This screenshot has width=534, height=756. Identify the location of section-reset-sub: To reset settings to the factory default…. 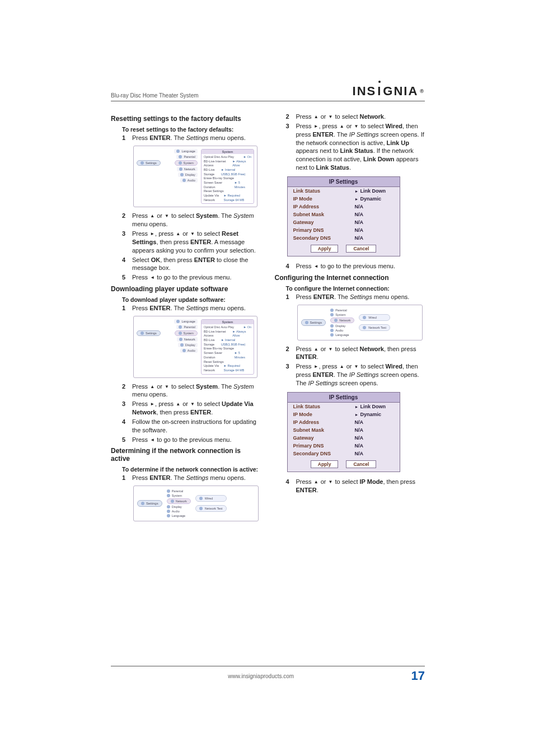
(191, 129).